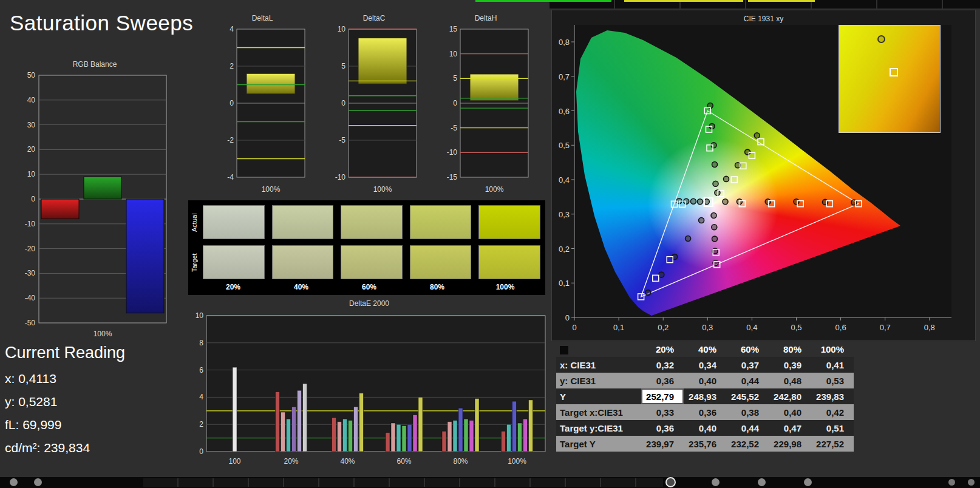 This screenshot has width=980, height=488. What do you see at coordinates (372, 222) in the screenshot?
I see `swatch-actual-60%` at bounding box center [372, 222].